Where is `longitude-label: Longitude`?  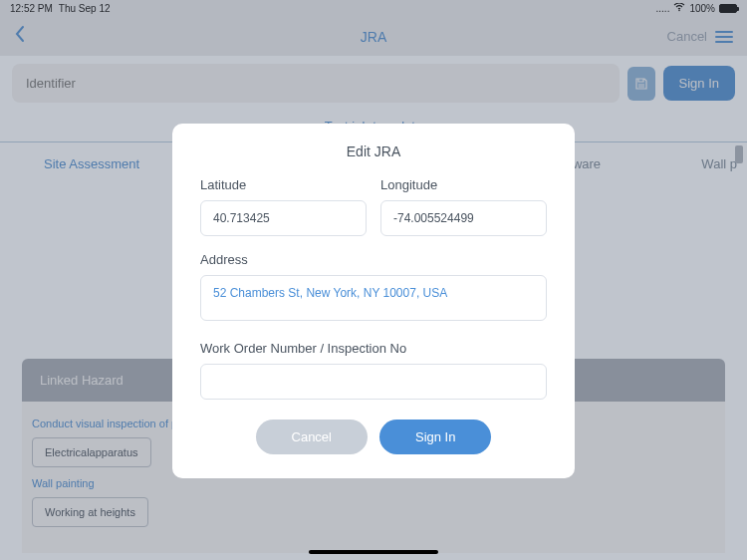 longitude-label: Longitude is located at coordinates (464, 185).